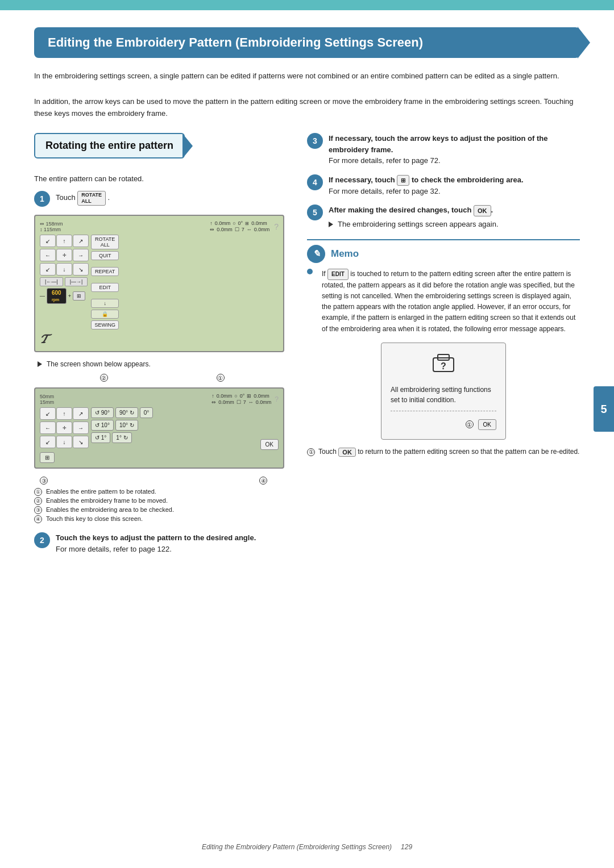 Image resolution: width=614 pixels, height=868 pixels. Describe the element at coordinates (161, 364) in the screenshot. I see `screen-appears-text: The screen shown below appears.` at that location.